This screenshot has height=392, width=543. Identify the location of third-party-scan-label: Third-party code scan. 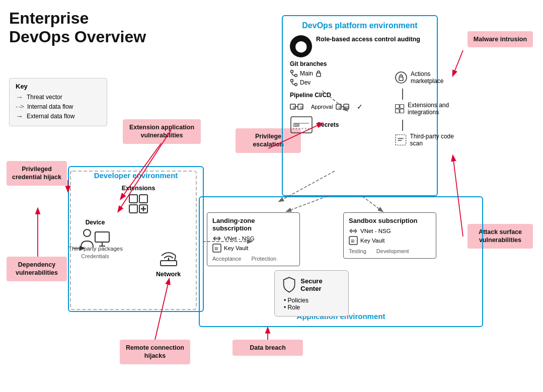
(438, 140).